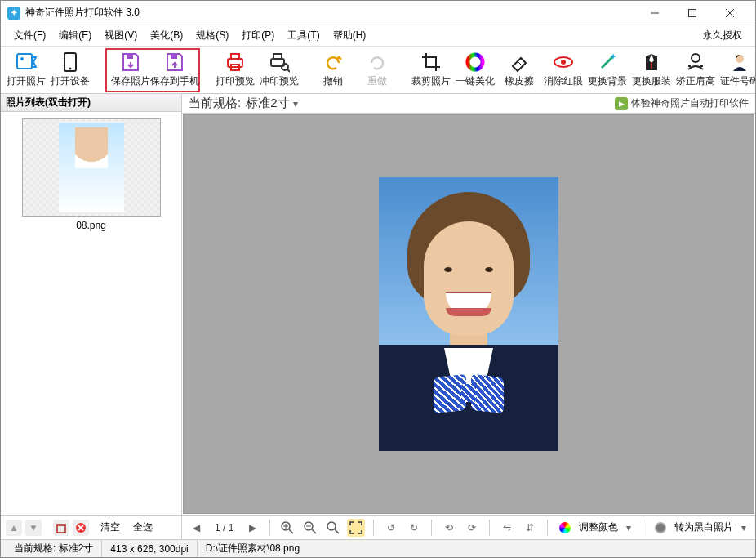  Describe the element at coordinates (377, 82) in the screenshot. I see `redo-label: 重做` at that location.